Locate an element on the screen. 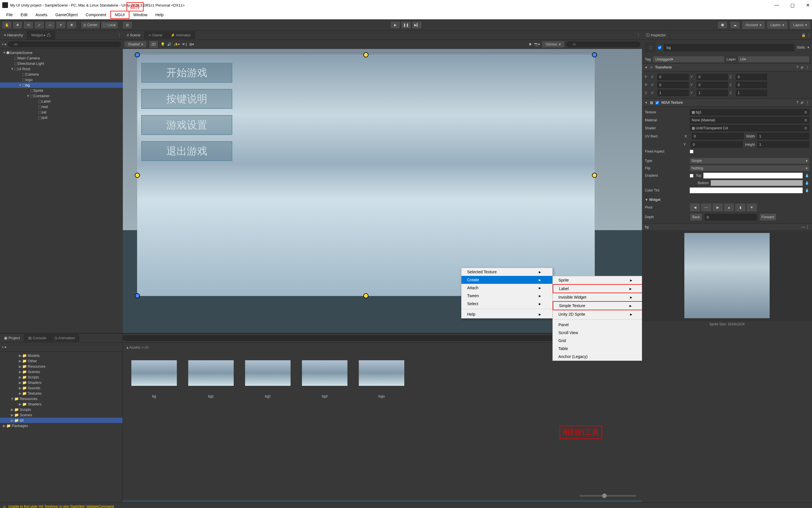  play-button: ▶ is located at coordinates (395, 25).